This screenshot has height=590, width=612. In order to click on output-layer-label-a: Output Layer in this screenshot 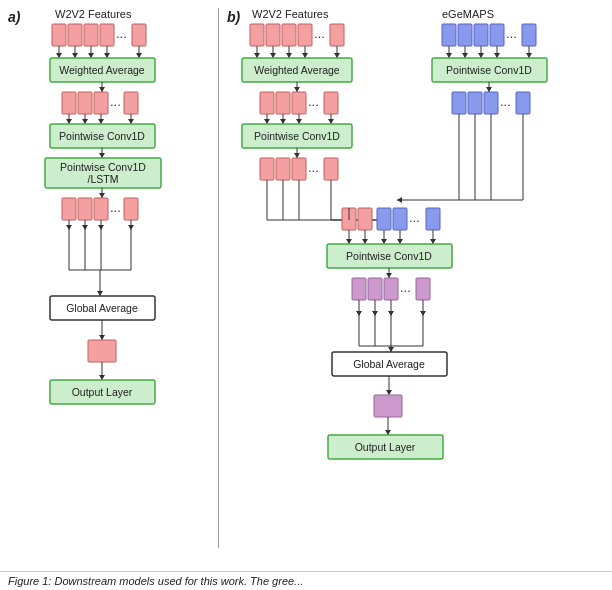, I will do `click(102, 392)`.